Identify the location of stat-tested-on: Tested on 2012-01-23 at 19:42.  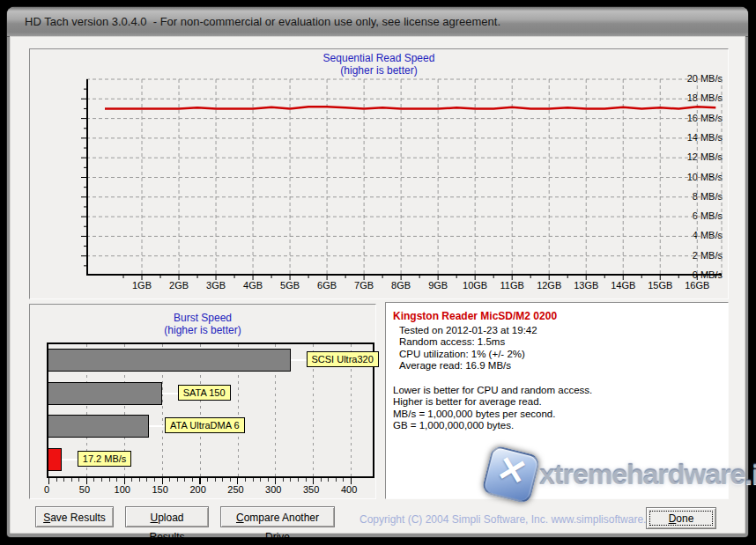
(557, 331).